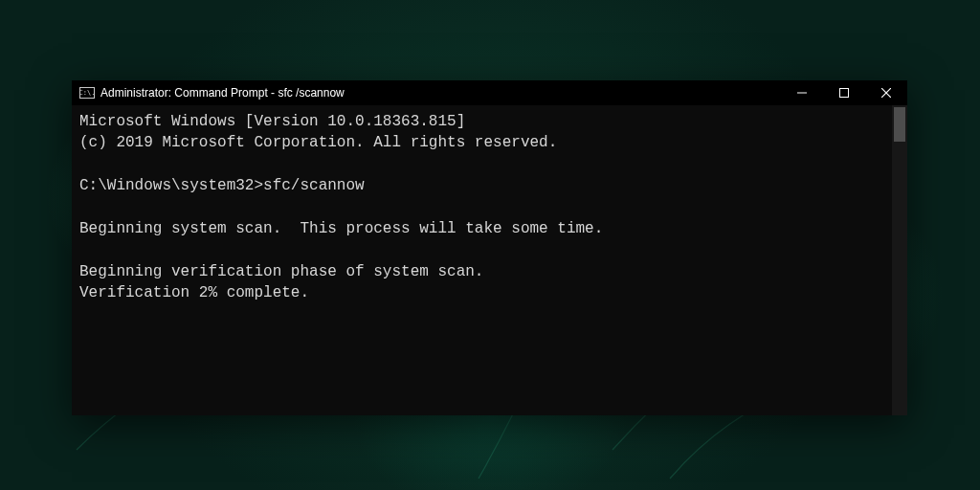 This screenshot has height=490, width=980. What do you see at coordinates (272, 122) in the screenshot?
I see `terminal-header-version: Microsoft Windows [Version 10.0.18363.81…` at bounding box center [272, 122].